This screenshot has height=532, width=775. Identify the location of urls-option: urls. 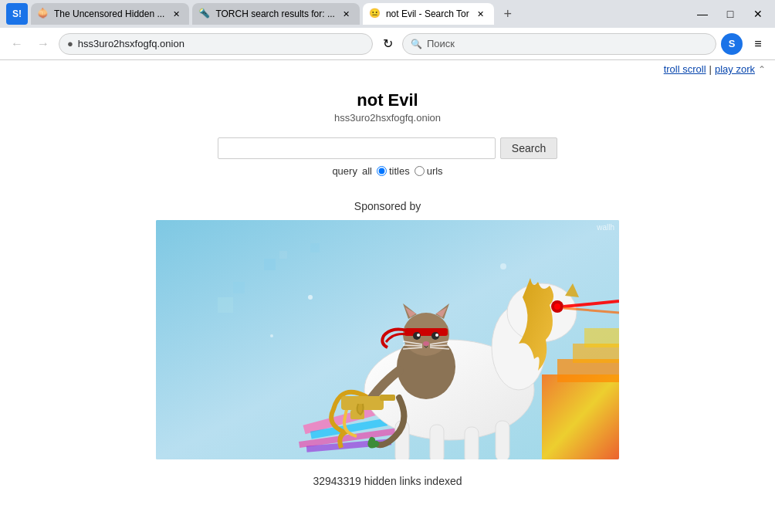
(429, 171).